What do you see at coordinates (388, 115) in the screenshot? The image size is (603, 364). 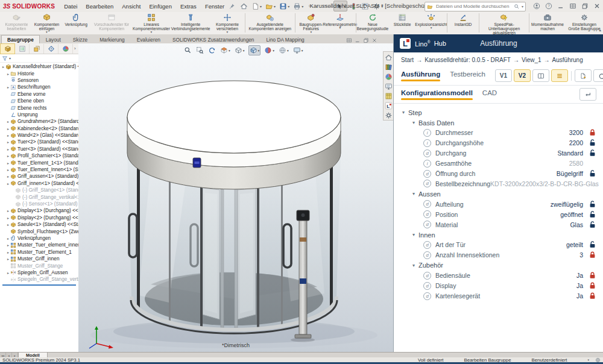 I see `taskpane-settings-gear-tab` at bounding box center [388, 115].